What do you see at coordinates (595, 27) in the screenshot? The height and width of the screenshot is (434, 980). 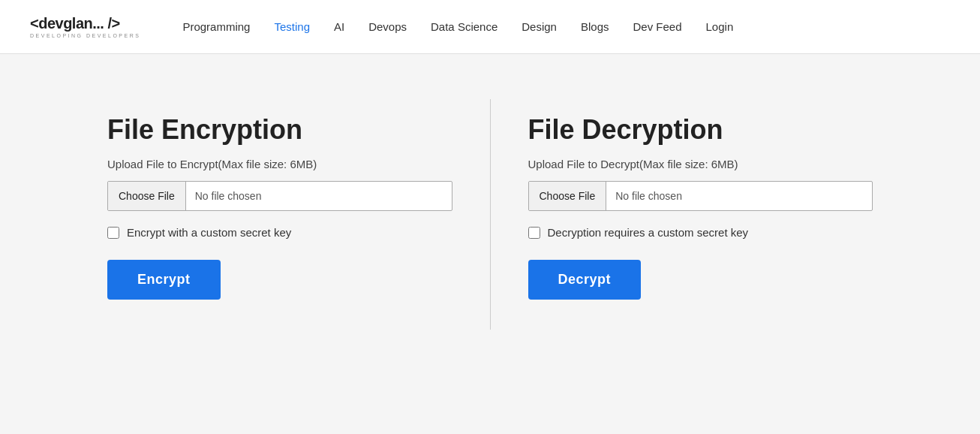 I see `nav-blogs: Blogs` at bounding box center [595, 27].